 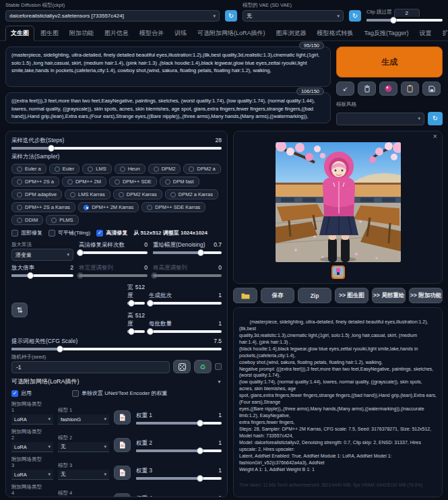 I want to click on zip-button: Zip, so click(x=315, y=295).